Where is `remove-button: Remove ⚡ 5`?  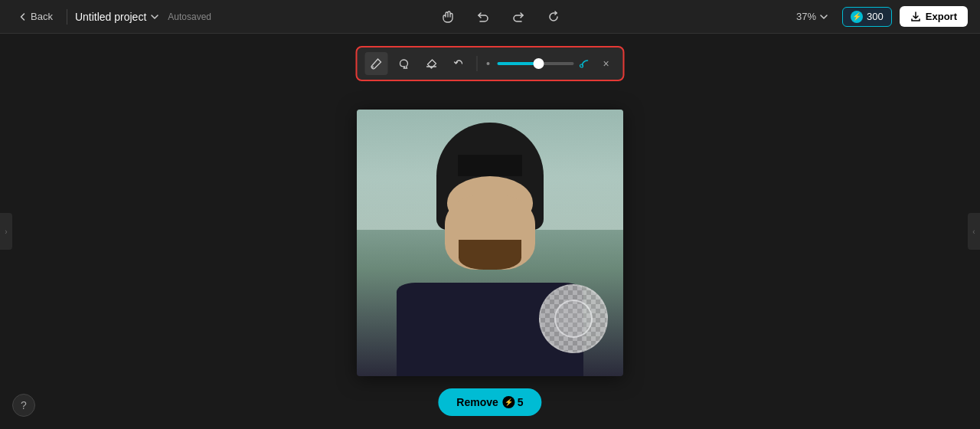
remove-button: Remove ⚡ 5 is located at coordinates (490, 402).